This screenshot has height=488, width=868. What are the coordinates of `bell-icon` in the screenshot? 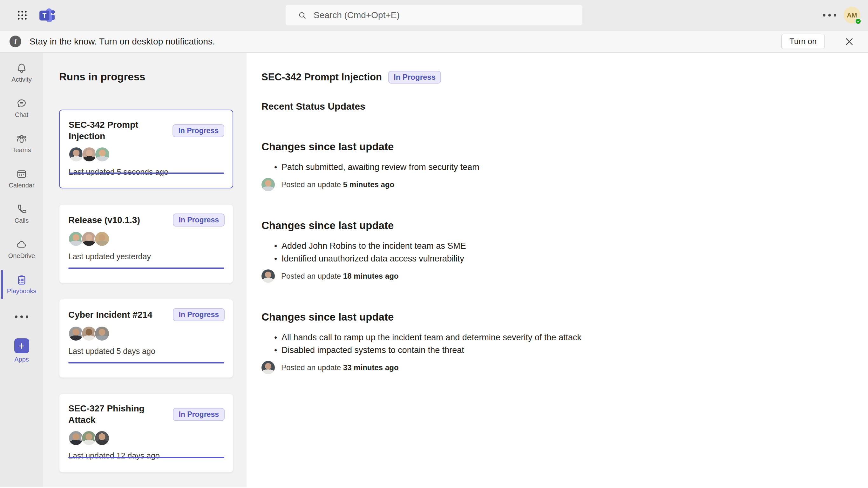 It's located at (22, 68).